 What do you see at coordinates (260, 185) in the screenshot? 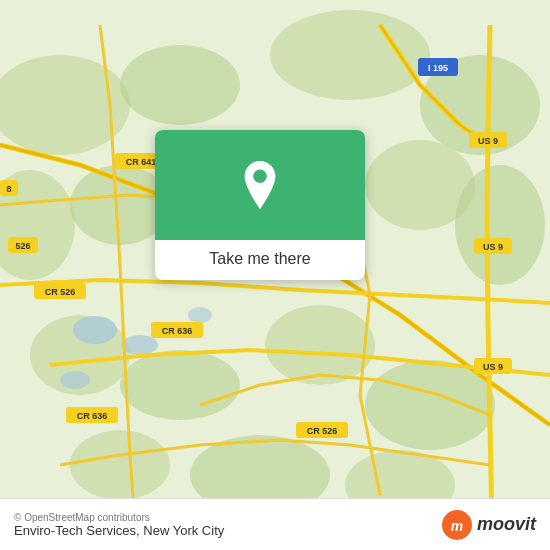
I see `cta-green-area` at bounding box center [260, 185].